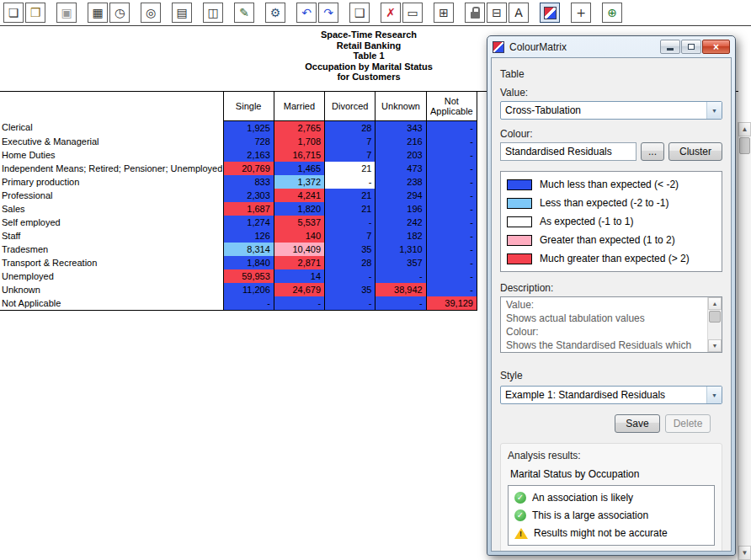 This screenshot has width=751, height=560. What do you see at coordinates (401, 222) in the screenshot?
I see `data-cell: 242` at bounding box center [401, 222].